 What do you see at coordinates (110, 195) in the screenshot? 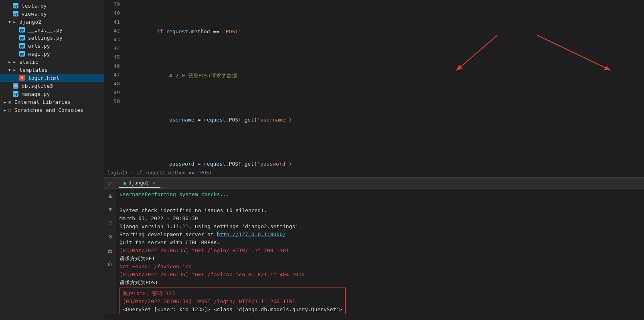
I see `scroll-up-icon: ▲` at bounding box center [110, 195].